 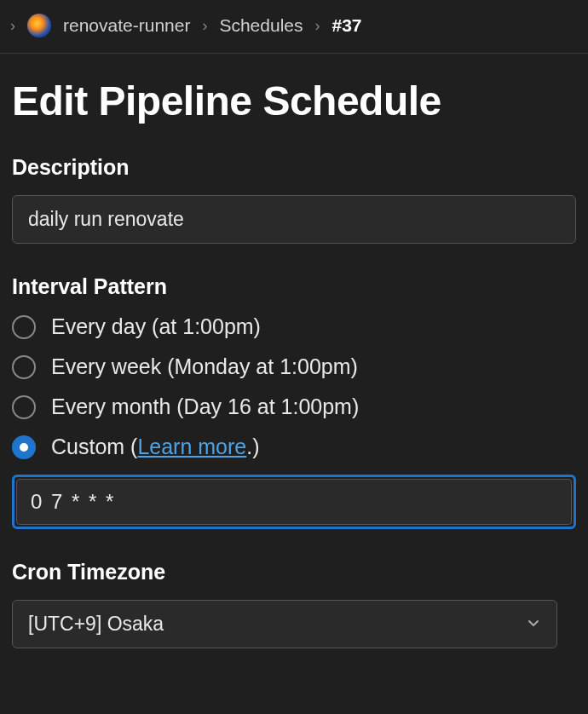 What do you see at coordinates (348, 26) in the screenshot?
I see `breadcrumb-current: #37` at bounding box center [348, 26].